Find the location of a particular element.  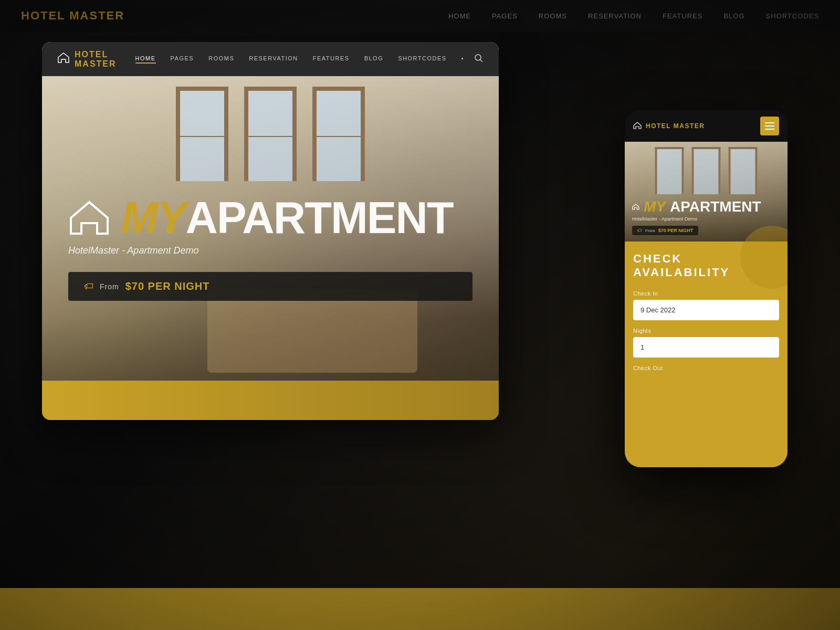

desktop-nav: HOTEL MASTER HOME PAGES ROOMS RESERVATIO… is located at coordinates (270, 59).